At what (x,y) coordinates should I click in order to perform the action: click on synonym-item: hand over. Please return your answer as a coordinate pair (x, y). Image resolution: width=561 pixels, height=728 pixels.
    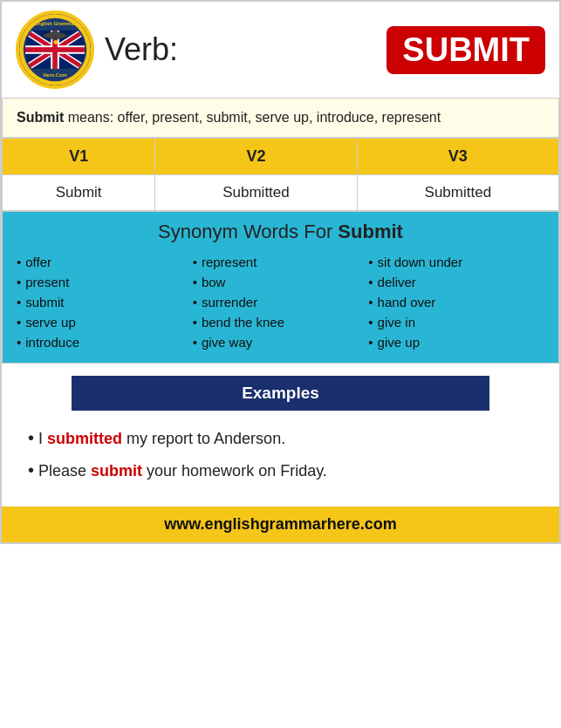
    Looking at the image, I should click on (456, 302).